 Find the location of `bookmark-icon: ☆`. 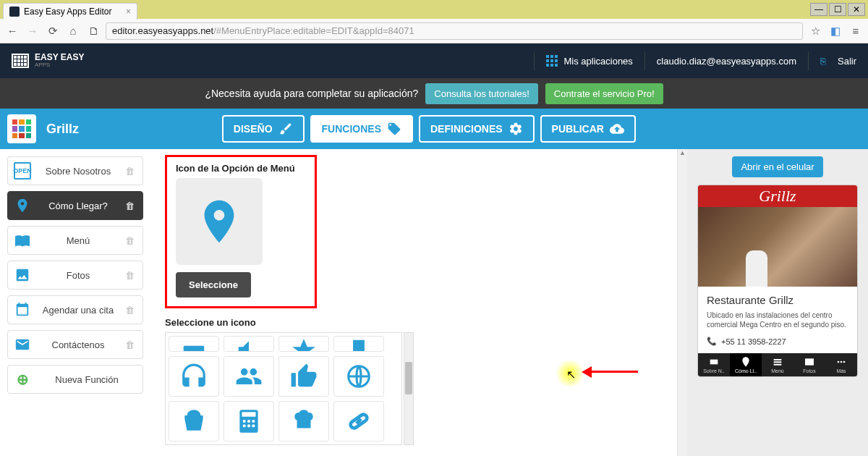

bookmark-icon: ☆ is located at coordinates (815, 31).